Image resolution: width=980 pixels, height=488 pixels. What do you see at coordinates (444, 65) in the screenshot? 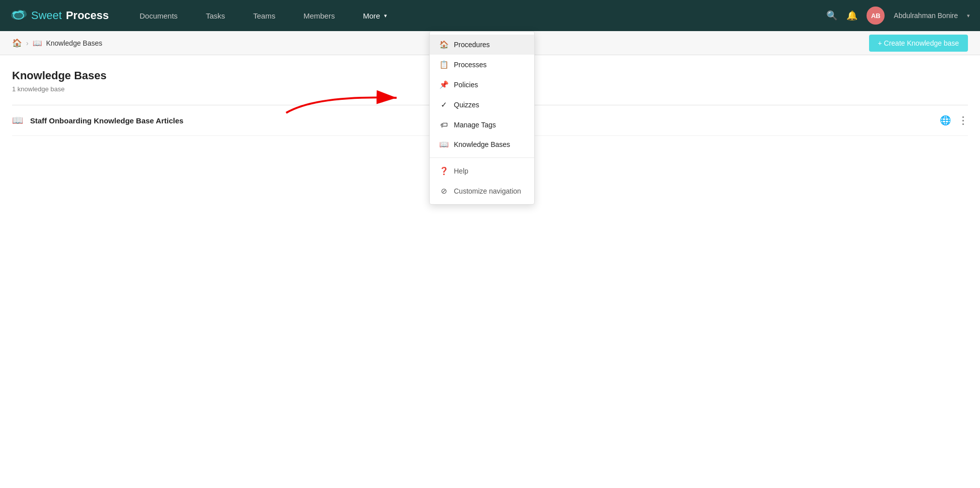
I see `processes-icon: 📋` at bounding box center [444, 65].